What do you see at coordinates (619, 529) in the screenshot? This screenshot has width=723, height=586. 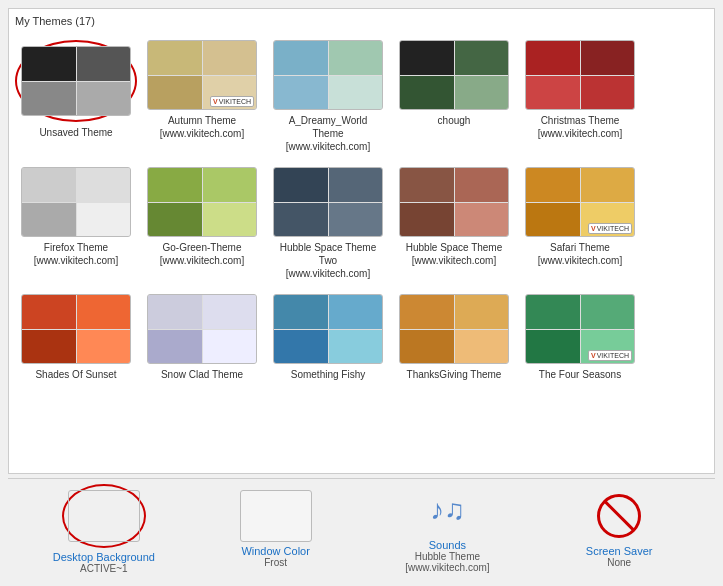 I see `bottom-item-screensaver: Screen Saver None` at bounding box center [619, 529].